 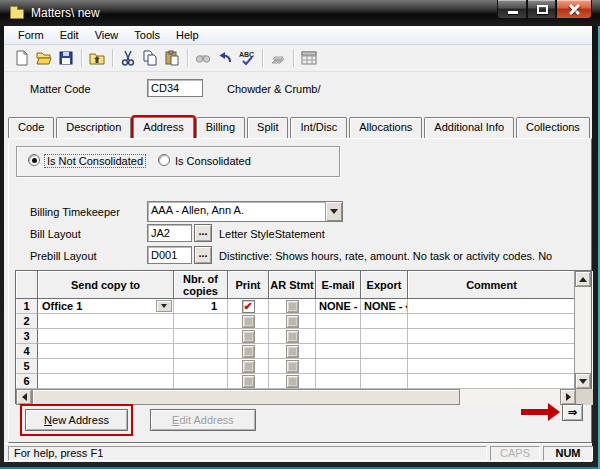 What do you see at coordinates (70, 35) in the screenshot?
I see `menu-edit: Edit` at bounding box center [70, 35].